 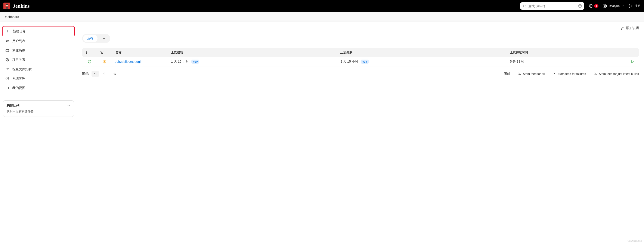 What do you see at coordinates (104, 62) in the screenshot?
I see `weather-cell` at bounding box center [104, 62].